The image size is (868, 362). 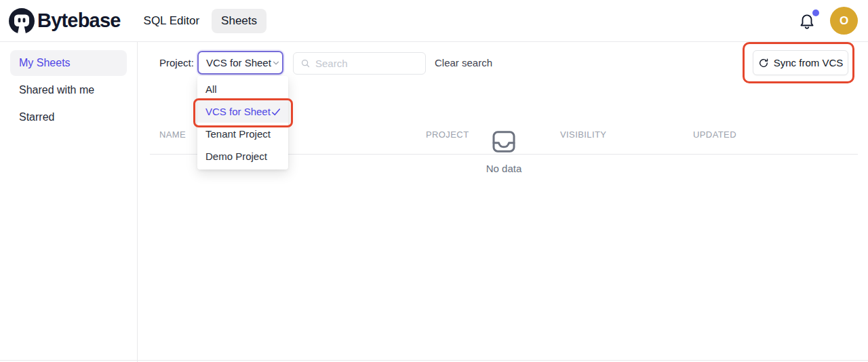 I want to click on dropdown-option-tenant-project: Tenant Project, so click(x=243, y=134).